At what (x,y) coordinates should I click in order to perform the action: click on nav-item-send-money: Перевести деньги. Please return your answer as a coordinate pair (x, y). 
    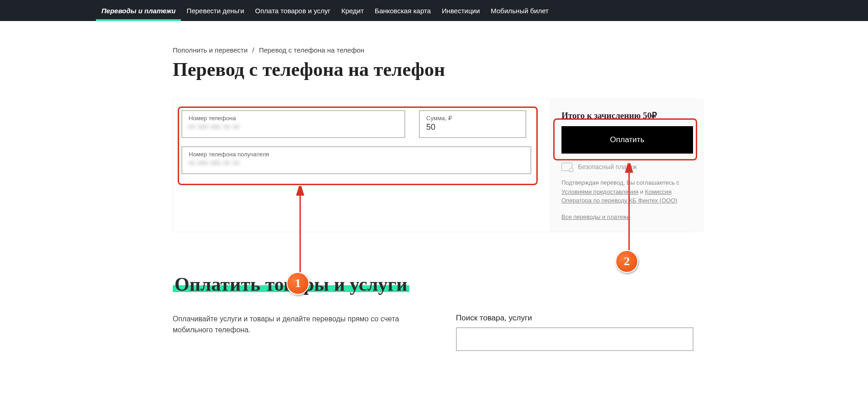
    Looking at the image, I should click on (215, 11).